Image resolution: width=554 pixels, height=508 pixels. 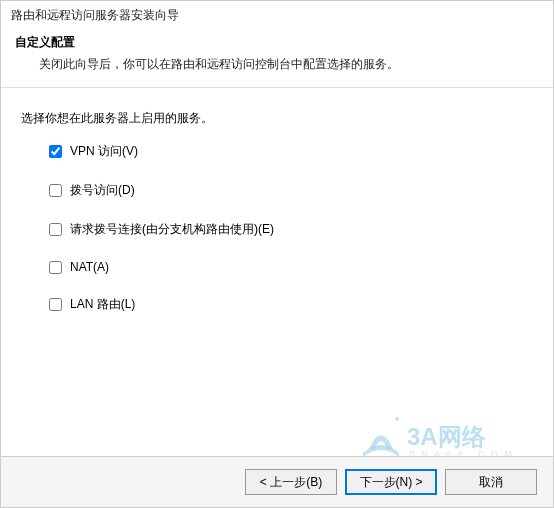 What do you see at coordinates (291, 482) in the screenshot?
I see `back-button: < 上一步(B)` at bounding box center [291, 482].